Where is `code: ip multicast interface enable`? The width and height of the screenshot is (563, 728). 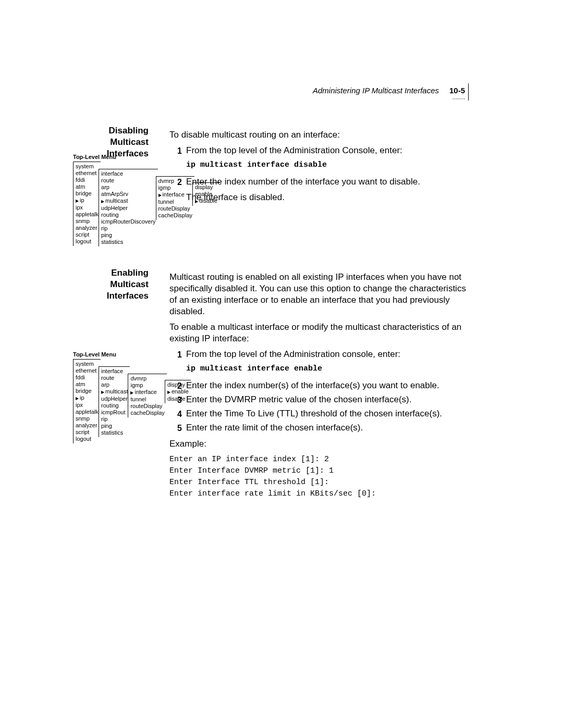 code: ip multicast interface enable is located at coordinates (327, 369).